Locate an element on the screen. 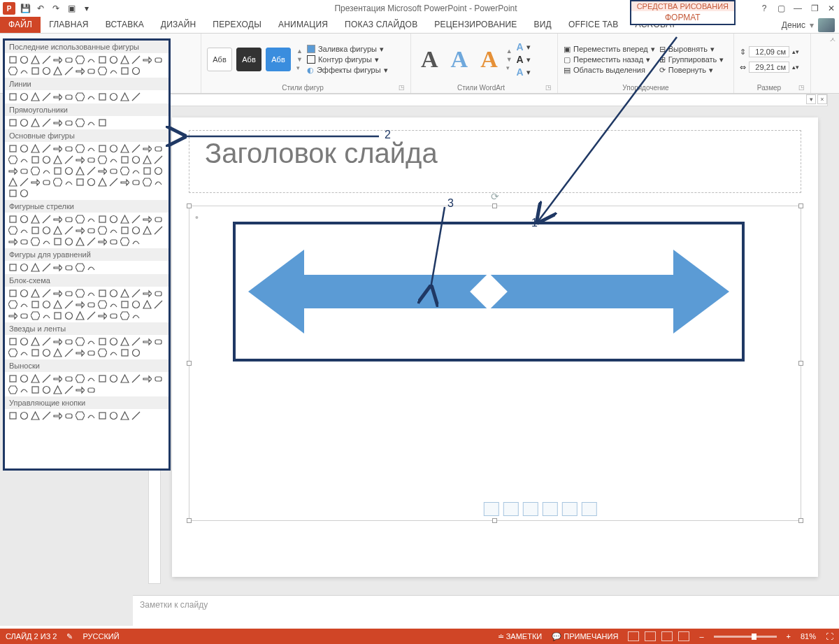 The width and height of the screenshot is (839, 644). comments-toggle: 💬 ПРИМЕЧАНИЯ is located at coordinates (585, 636).